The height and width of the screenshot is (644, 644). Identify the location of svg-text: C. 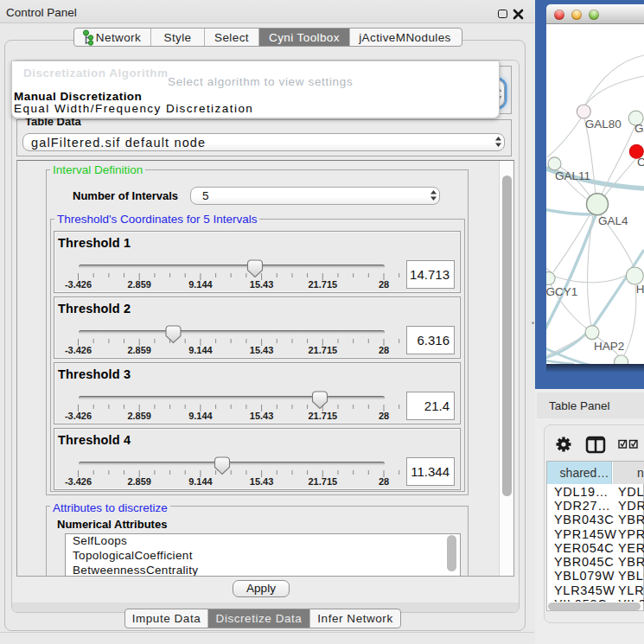
(641, 163).